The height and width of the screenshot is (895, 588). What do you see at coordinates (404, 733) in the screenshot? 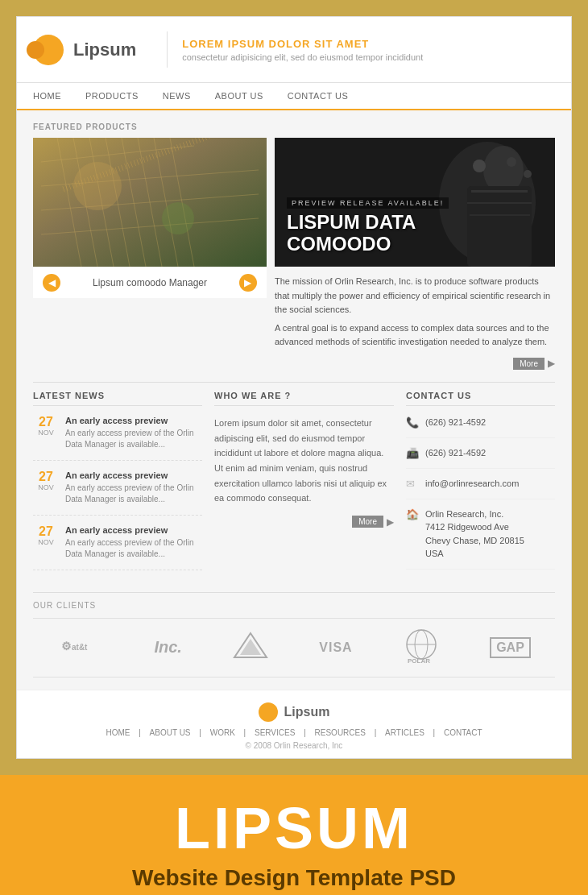
I see `footer-nav-articles: ARTICLES` at bounding box center [404, 733].